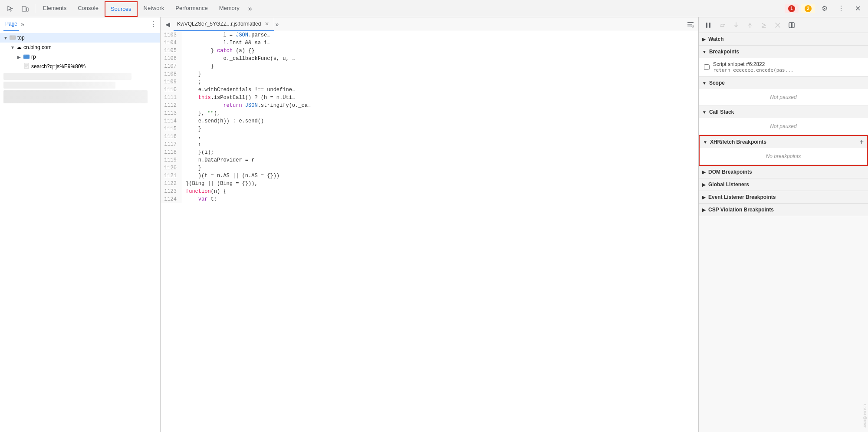 The height and width of the screenshot is (432, 868). I want to click on xhr-section-wrapper: ▼ XHR/fetch Breakpoints + No breakpoints, so click(783, 150).